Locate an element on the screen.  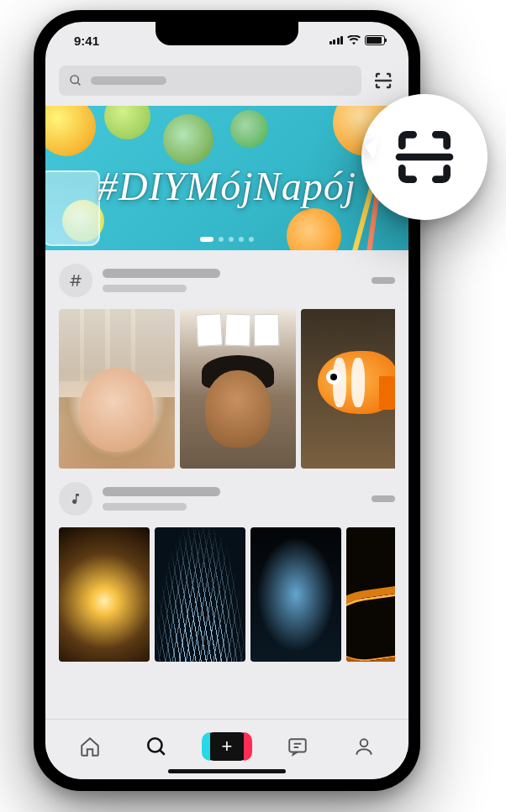
status-time: 9:41 is located at coordinates (87, 40).